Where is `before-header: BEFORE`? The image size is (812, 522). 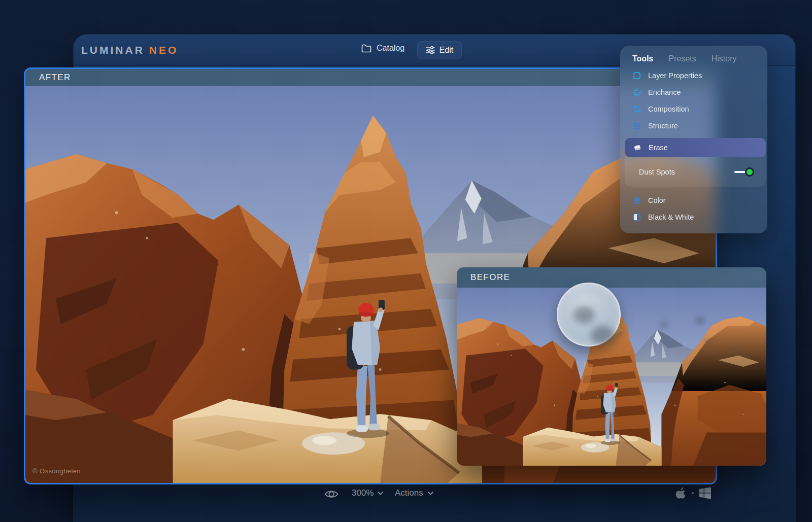 before-header: BEFORE is located at coordinates (612, 277).